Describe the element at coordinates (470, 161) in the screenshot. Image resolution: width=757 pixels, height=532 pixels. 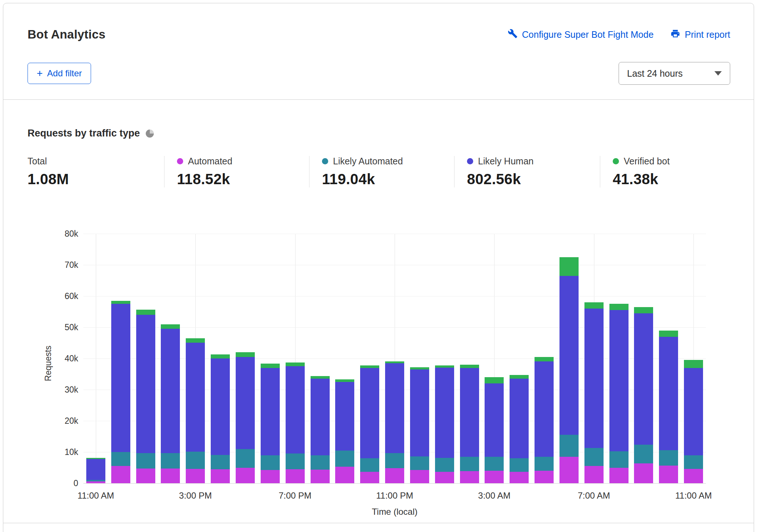
I see `likely-human-dot-icon` at that location.